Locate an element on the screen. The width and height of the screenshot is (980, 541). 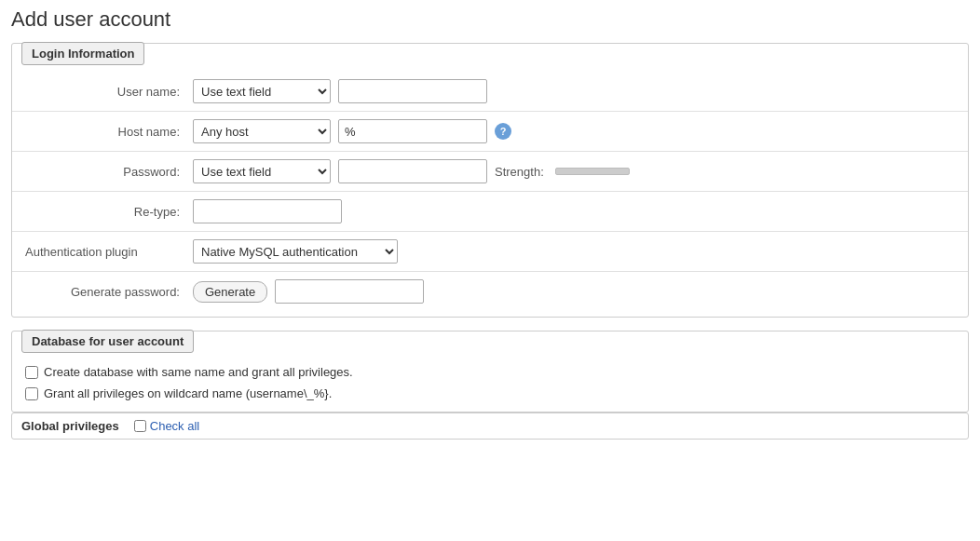
password-label: Password: is located at coordinates (109, 171).